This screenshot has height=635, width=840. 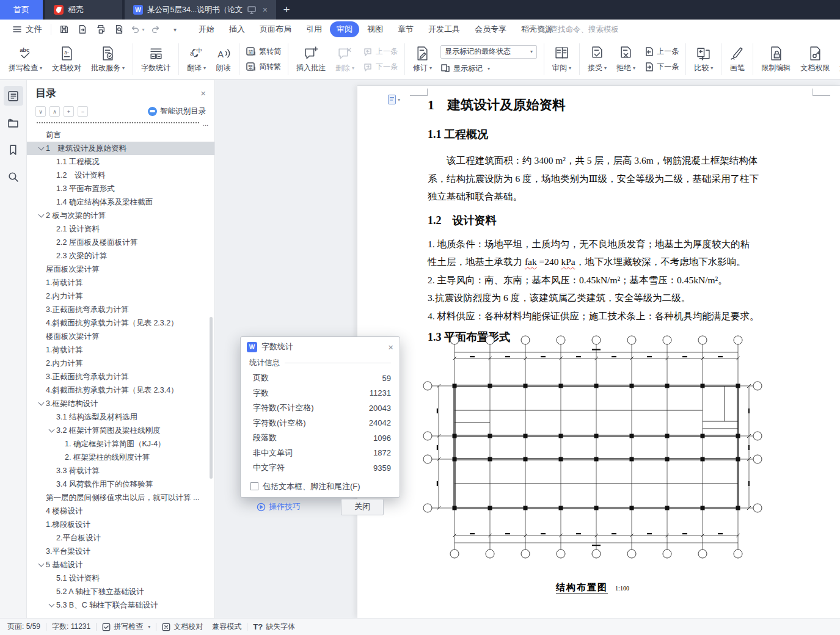 I want to click on tab-document: W 某公司5层34...说明书（论文） ×, so click(x=200, y=10).